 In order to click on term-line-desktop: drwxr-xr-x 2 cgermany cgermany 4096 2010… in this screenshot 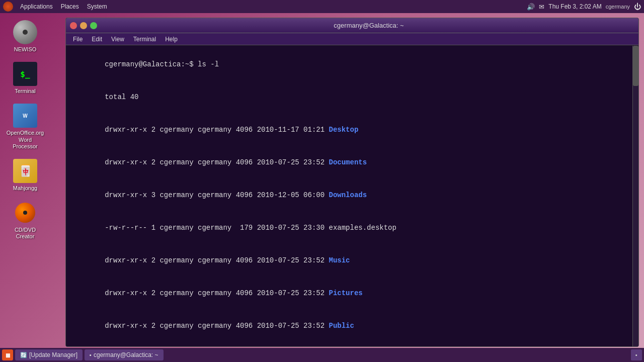, I will do `click(352, 130)`.